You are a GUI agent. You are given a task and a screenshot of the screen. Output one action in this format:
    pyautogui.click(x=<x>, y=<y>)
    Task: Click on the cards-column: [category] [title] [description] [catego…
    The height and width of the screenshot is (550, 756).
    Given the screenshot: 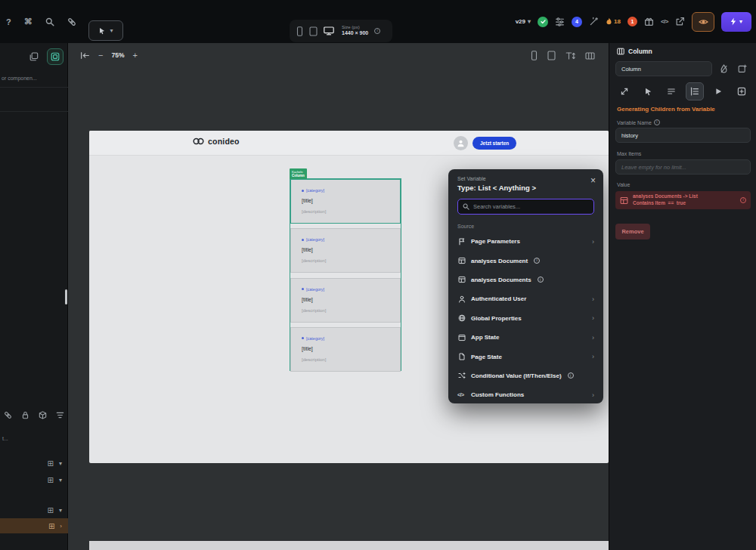 What is the action you would take?
    pyautogui.click(x=345, y=275)
    